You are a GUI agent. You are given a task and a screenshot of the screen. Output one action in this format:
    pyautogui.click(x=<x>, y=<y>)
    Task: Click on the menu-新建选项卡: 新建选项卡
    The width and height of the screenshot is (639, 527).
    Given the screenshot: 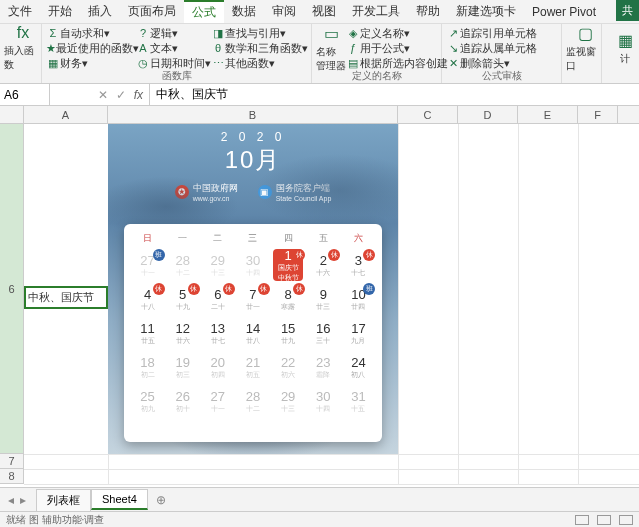 What is the action you would take?
    pyautogui.click(x=486, y=12)
    